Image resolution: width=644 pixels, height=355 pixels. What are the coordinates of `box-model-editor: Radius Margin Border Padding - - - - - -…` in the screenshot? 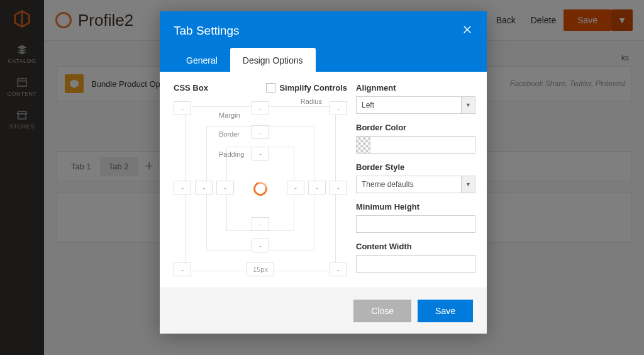 It's located at (260, 189).